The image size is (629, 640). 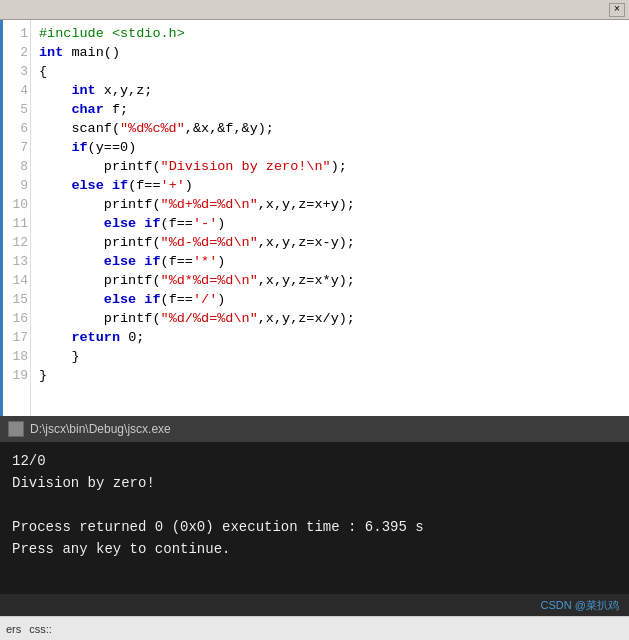 I want to click on bottom-tab-1: ers, so click(x=14, y=629).